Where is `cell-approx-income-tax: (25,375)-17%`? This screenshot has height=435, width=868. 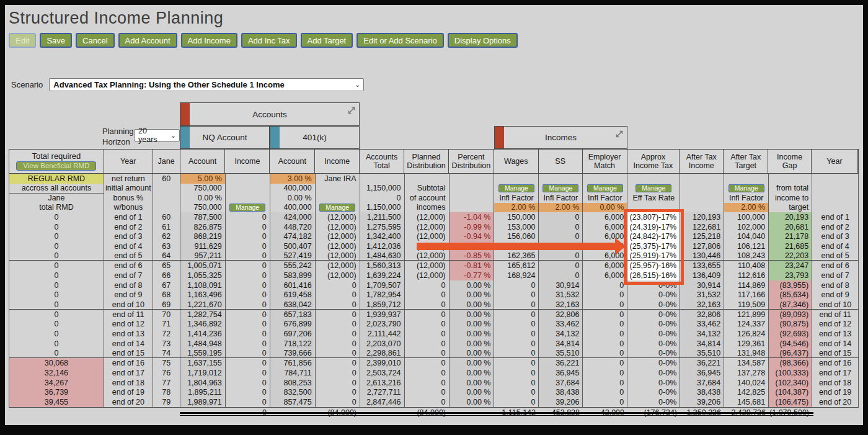
cell-approx-income-tax: (25,375)-17% is located at coordinates (653, 246).